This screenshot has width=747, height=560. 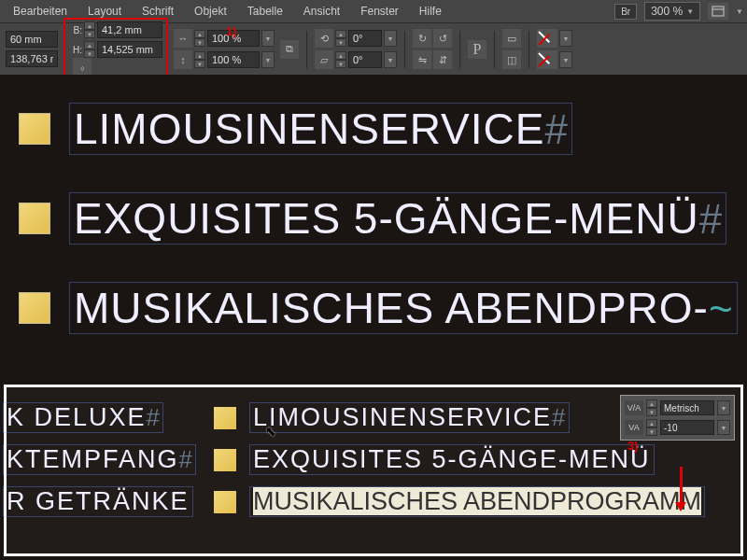 What do you see at coordinates (633, 446) in the screenshot?
I see `annotation-3: 3)` at bounding box center [633, 446].